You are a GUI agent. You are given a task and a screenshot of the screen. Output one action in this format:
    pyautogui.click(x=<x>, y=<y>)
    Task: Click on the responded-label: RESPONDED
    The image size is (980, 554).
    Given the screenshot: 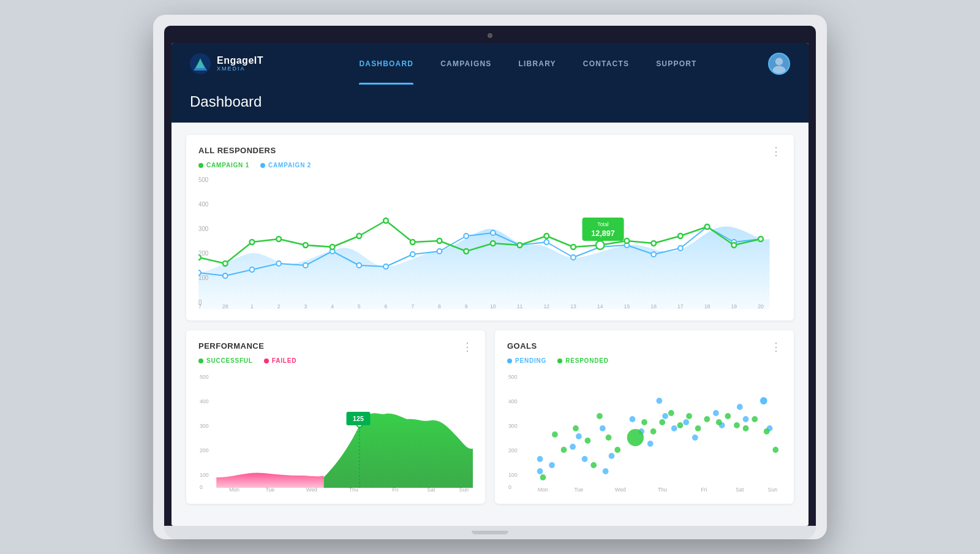 What is the action you would take?
    pyautogui.click(x=587, y=360)
    